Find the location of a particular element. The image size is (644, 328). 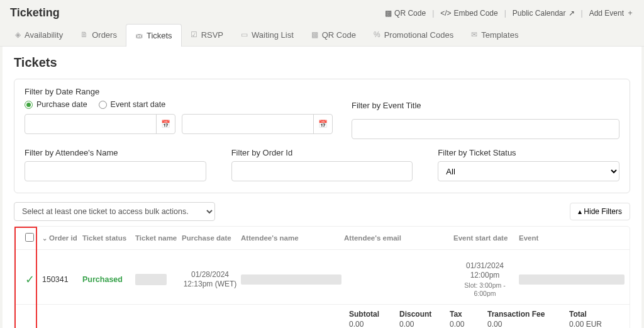

date-range-label: Filter by Date Range is located at coordinates (179, 92).